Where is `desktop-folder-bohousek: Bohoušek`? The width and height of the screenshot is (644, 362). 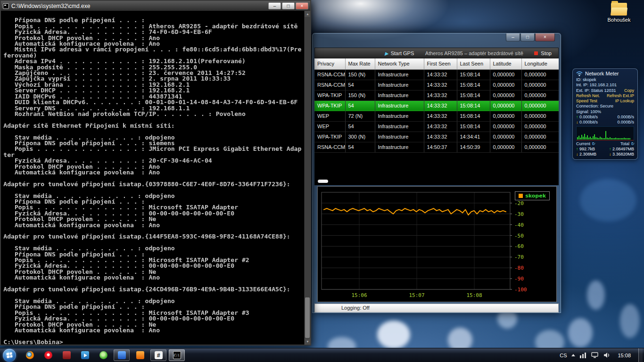 desktop-folder-bohousek: Bohoušek is located at coordinates (619, 13).